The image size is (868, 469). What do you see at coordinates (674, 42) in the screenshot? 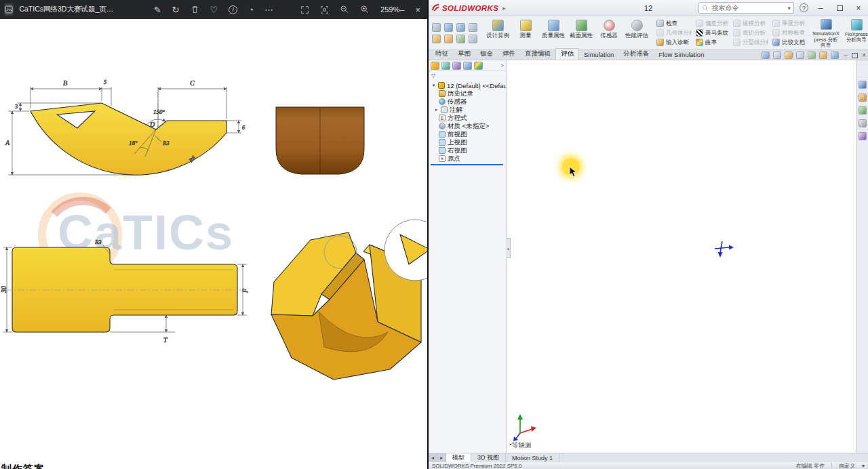
I see `import-diagnostics-button: 输入诊断` at bounding box center [674, 42].